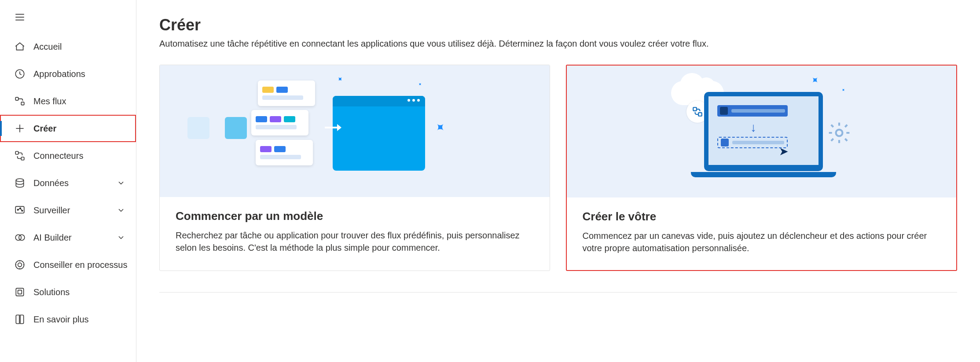 The height and width of the screenshot is (362, 980). Describe the element at coordinates (68, 238) in the screenshot. I see `sidebar-item-aibuilder: AI Builder` at that location.